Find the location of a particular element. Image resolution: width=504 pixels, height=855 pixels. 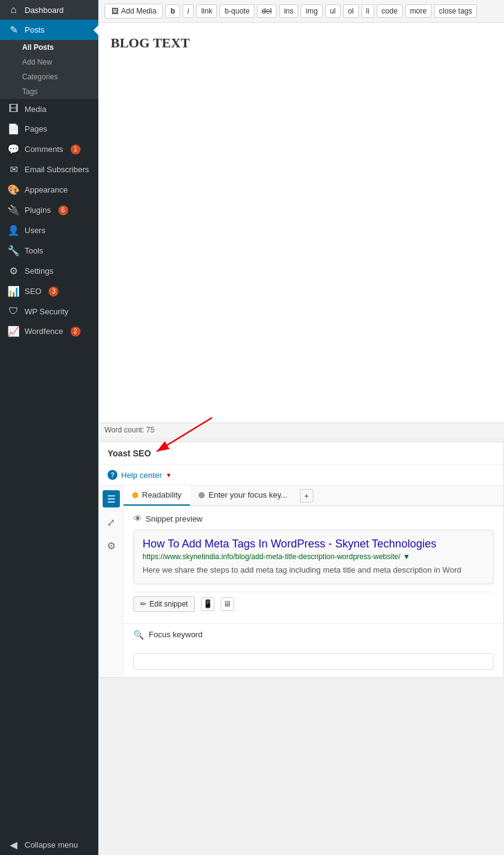

sidebar-item-posts: ✎ Posts is located at coordinates (49, 30).